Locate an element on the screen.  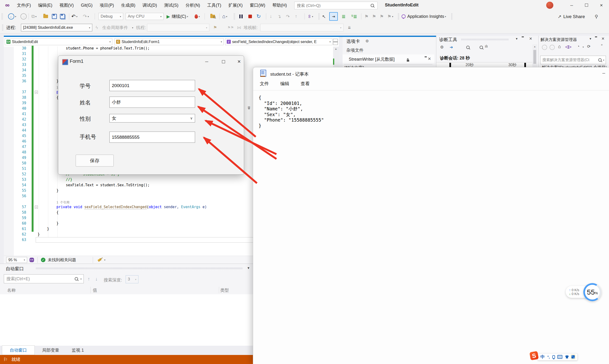
process-dropdown: [24388] StudentInfoEdit.exe▾ is located at coordinates (56, 27).